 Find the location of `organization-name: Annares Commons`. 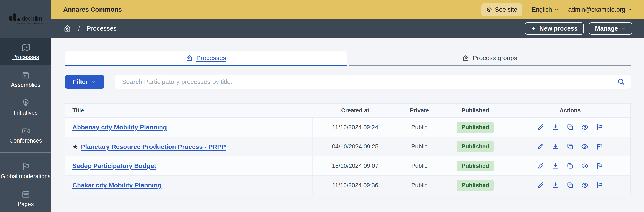

organization-name: Annares Commons is located at coordinates (92, 9).